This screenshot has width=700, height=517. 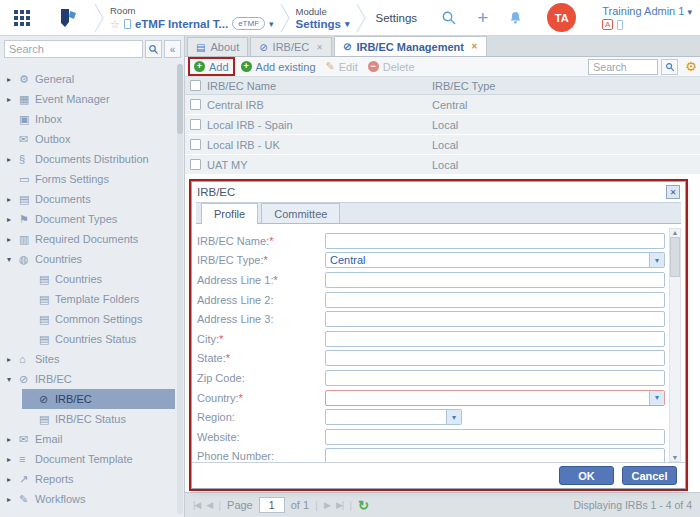 What do you see at coordinates (300, 213) in the screenshot?
I see `dialog-tab-committee: Committee` at bounding box center [300, 213].